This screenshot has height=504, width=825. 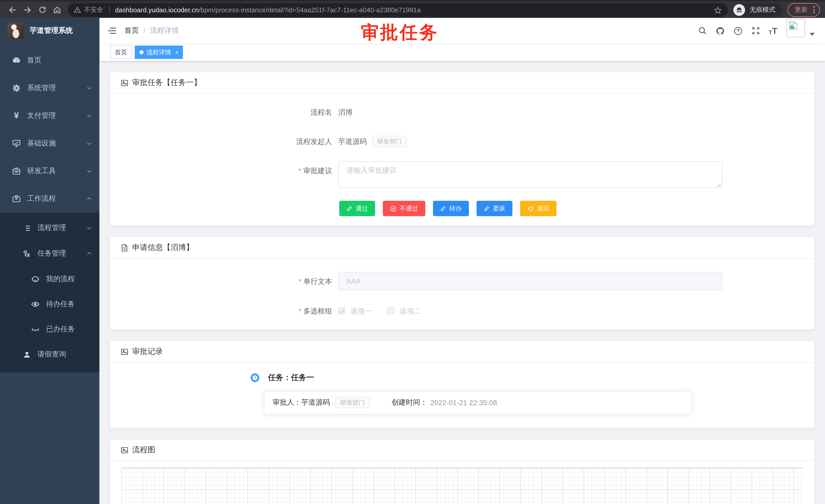 What do you see at coordinates (462, 486) in the screenshot?
I see `bpmn-canvas` at bounding box center [462, 486].